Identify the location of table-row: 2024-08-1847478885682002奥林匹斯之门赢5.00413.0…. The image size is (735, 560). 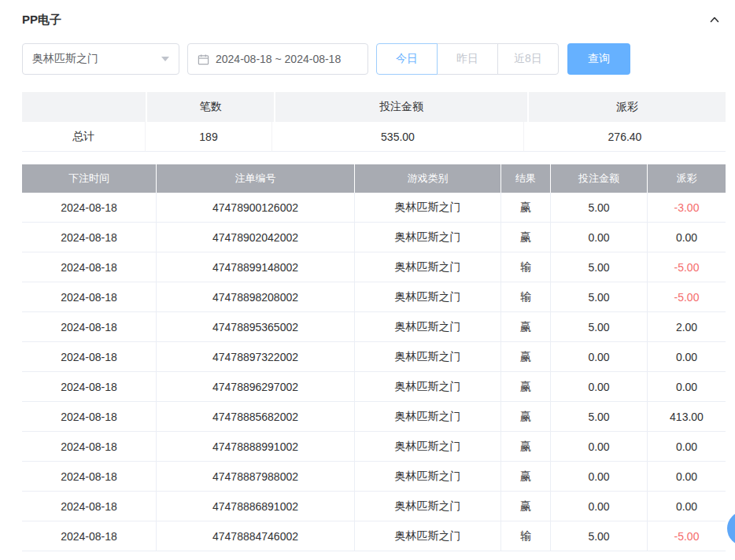
(374, 417).